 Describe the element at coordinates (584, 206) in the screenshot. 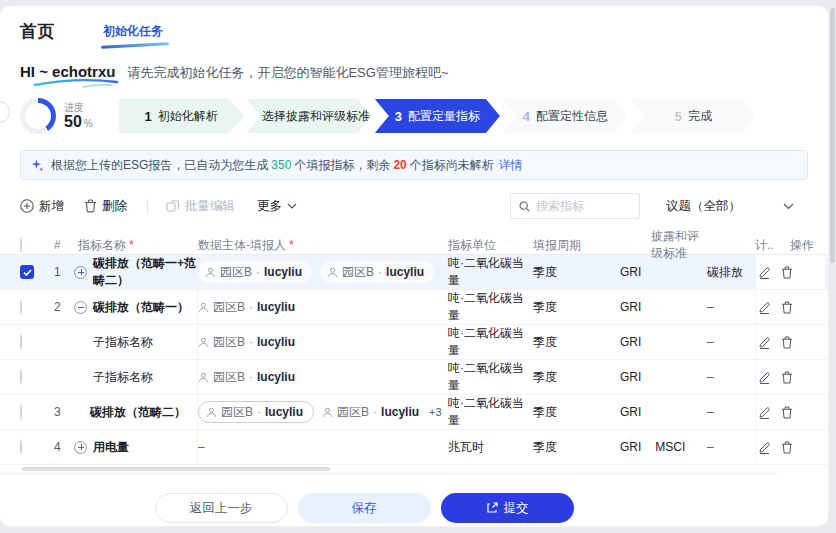

I see `search-input` at that location.